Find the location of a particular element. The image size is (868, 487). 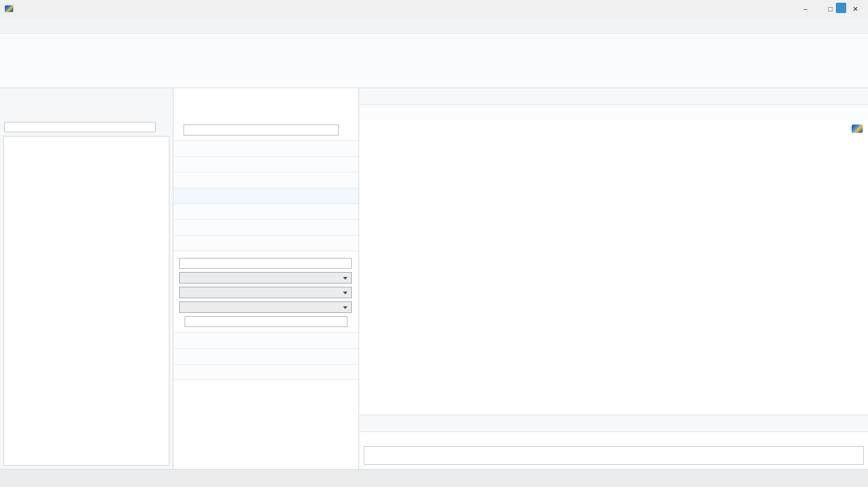

menu-bar is located at coordinates (434, 26).